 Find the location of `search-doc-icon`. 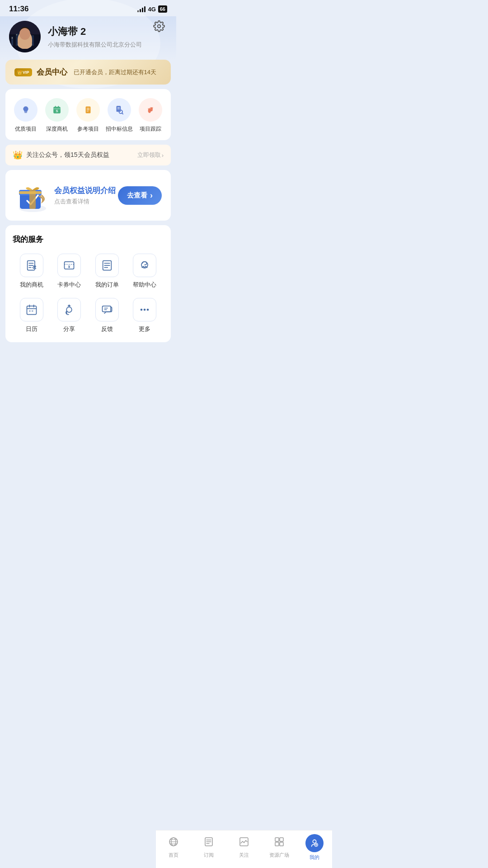

search-doc-icon is located at coordinates (119, 110).